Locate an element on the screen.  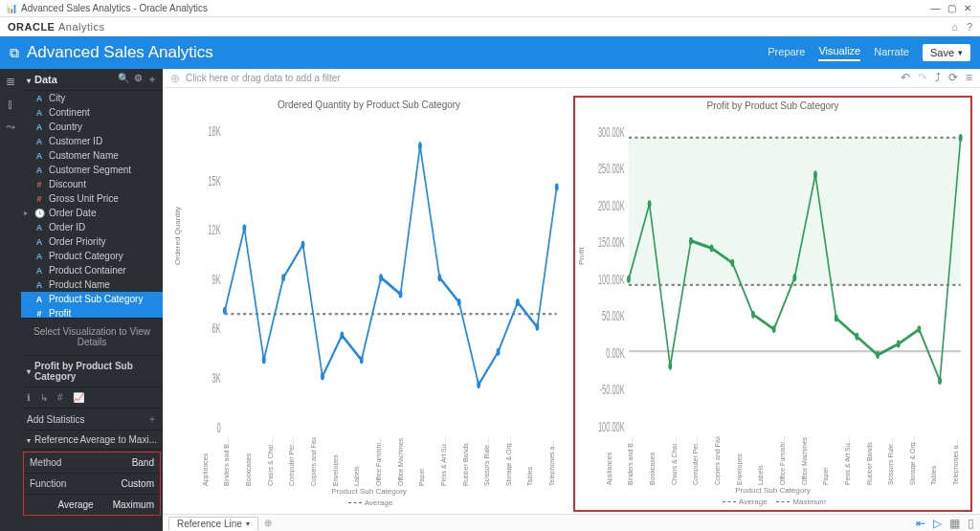
tree-item-label: Order Date is located at coordinates (73, 212).